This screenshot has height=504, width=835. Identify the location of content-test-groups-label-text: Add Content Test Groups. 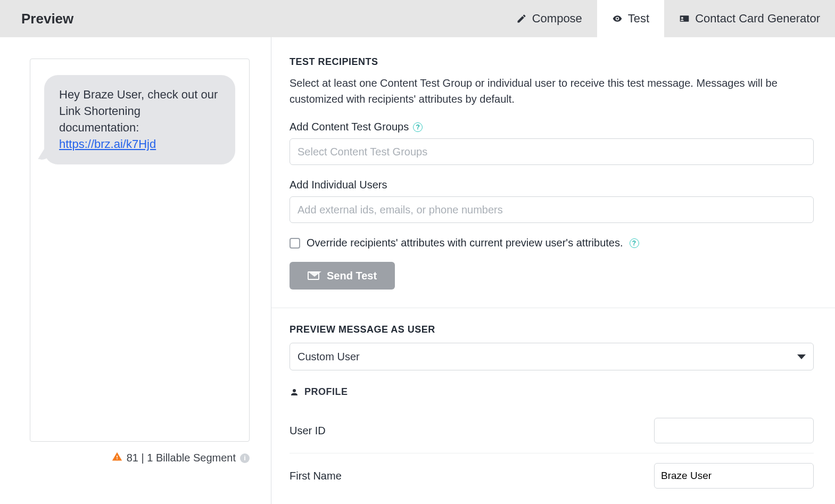
(349, 127).